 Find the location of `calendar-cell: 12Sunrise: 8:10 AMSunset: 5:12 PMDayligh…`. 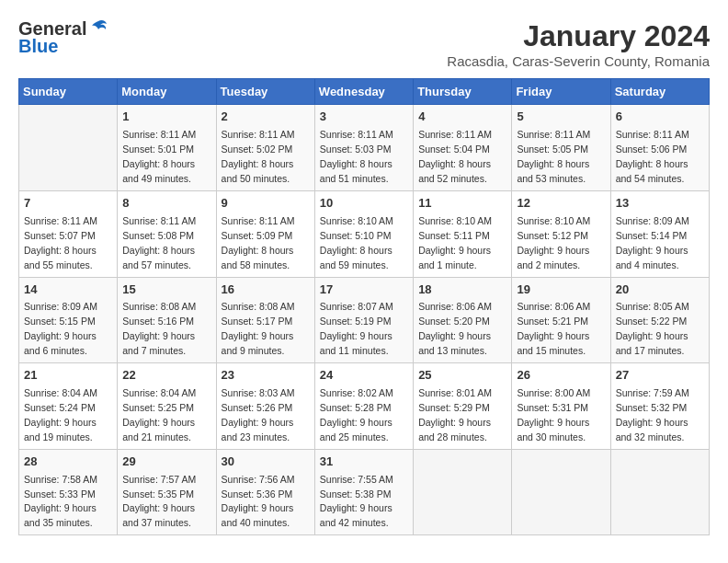

calendar-cell: 12Sunrise: 8:10 AMSunset: 5:12 PMDayligh… is located at coordinates (561, 234).